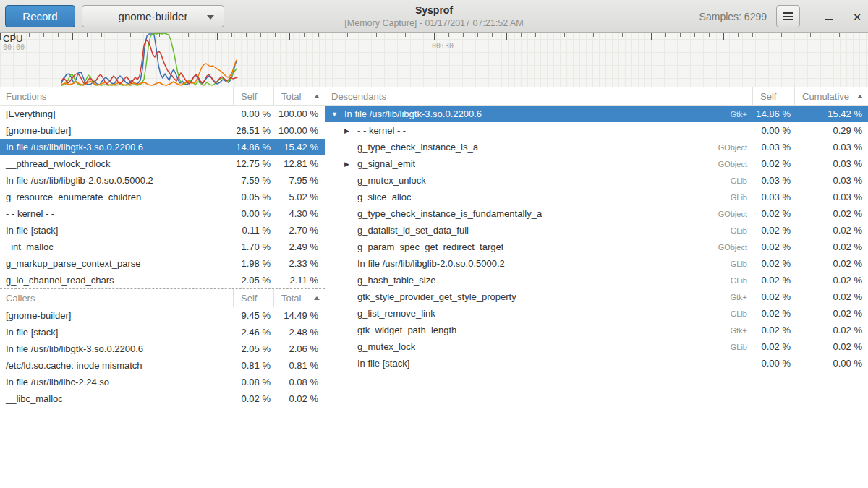 Image resolution: width=868 pixels, height=488 pixels. Describe the element at coordinates (597, 230) in the screenshot. I see `tree-row: g_datalist_id_set_data_fullGLib0.02 %0.0…` at that location.